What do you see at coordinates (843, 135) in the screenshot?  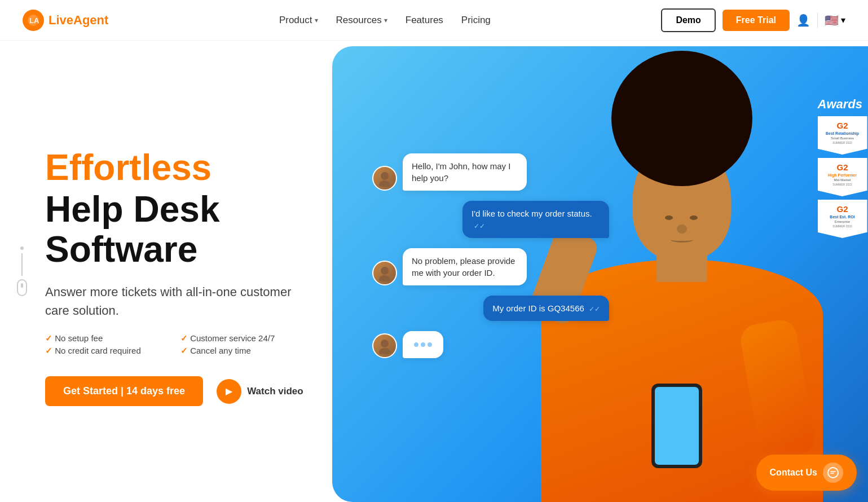 I see `award-badge-1: G2 Best Relationship Small Business SUMM…` at bounding box center [843, 135].